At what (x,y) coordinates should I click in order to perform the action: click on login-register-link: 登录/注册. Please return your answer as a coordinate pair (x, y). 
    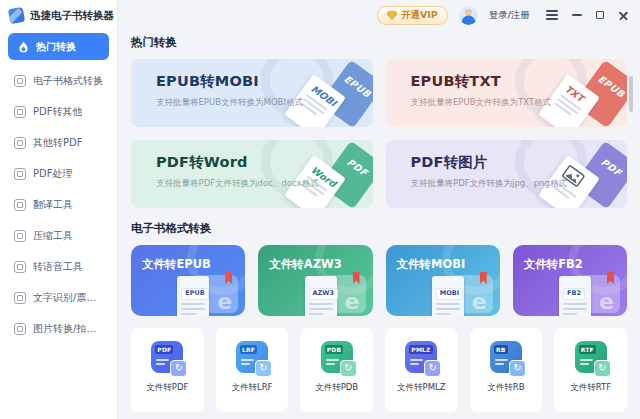
    Looking at the image, I should click on (510, 16).